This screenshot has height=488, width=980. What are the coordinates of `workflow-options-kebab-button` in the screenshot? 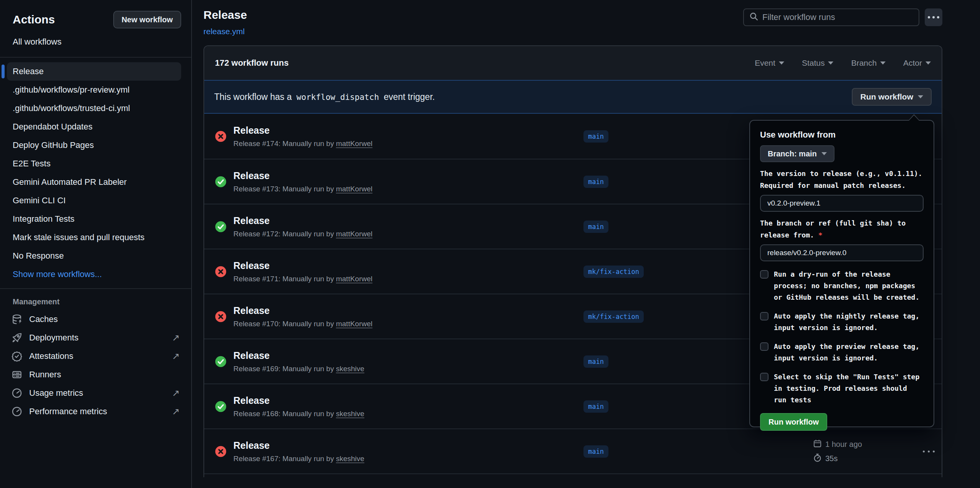 It's located at (934, 17).